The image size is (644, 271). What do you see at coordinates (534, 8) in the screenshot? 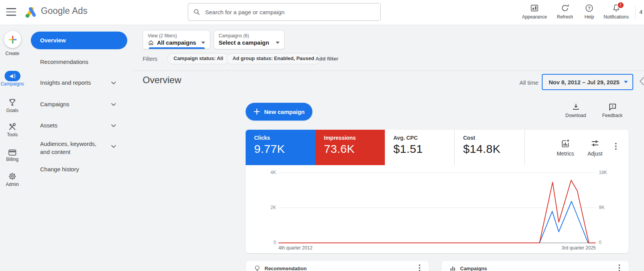
I see `appearance-icon` at bounding box center [534, 8].